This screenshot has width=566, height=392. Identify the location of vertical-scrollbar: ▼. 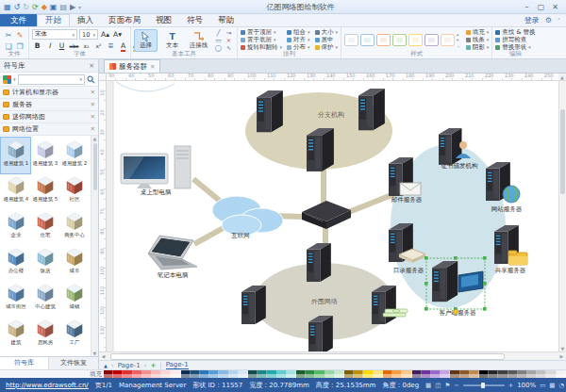
(562, 217).